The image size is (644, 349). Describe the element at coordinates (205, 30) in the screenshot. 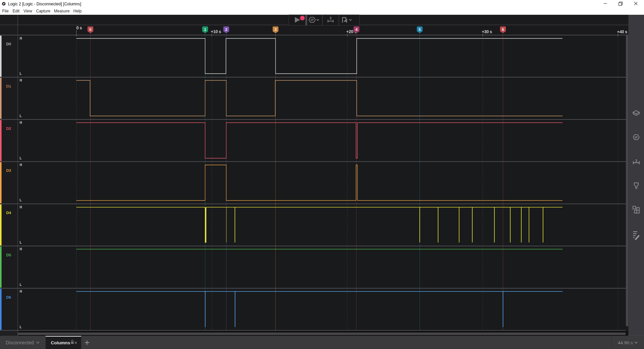

I see `svg-text: 1` at that location.